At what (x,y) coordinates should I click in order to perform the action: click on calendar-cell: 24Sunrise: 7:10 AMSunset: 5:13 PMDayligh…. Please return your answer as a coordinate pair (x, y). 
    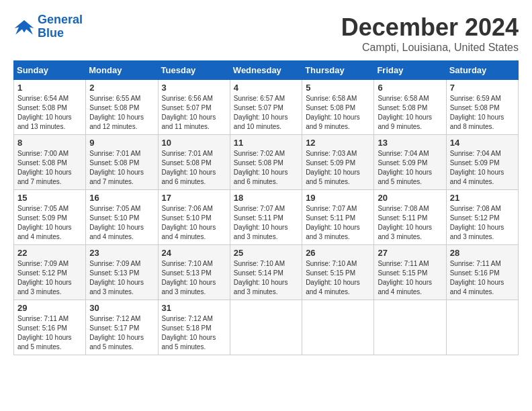
    Looking at the image, I should click on (193, 273).